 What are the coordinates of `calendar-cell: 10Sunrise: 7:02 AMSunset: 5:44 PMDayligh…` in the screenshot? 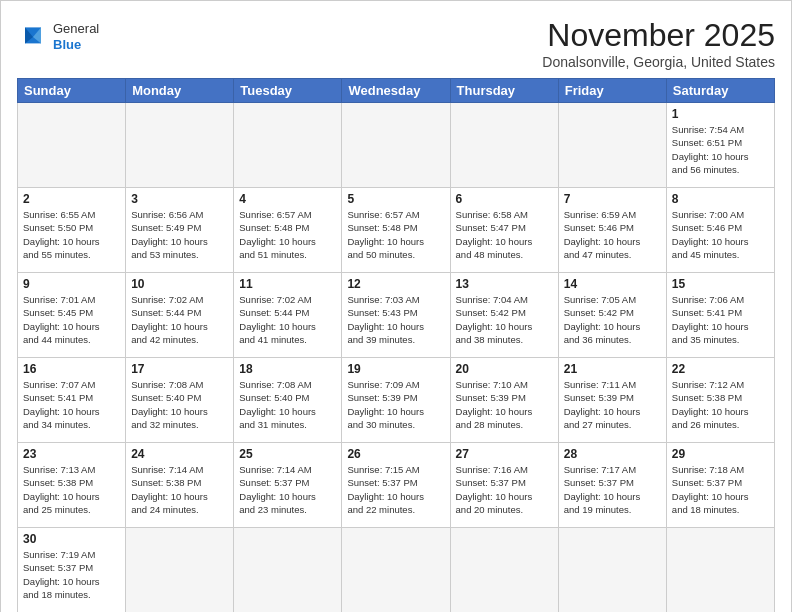 It's located at (180, 316).